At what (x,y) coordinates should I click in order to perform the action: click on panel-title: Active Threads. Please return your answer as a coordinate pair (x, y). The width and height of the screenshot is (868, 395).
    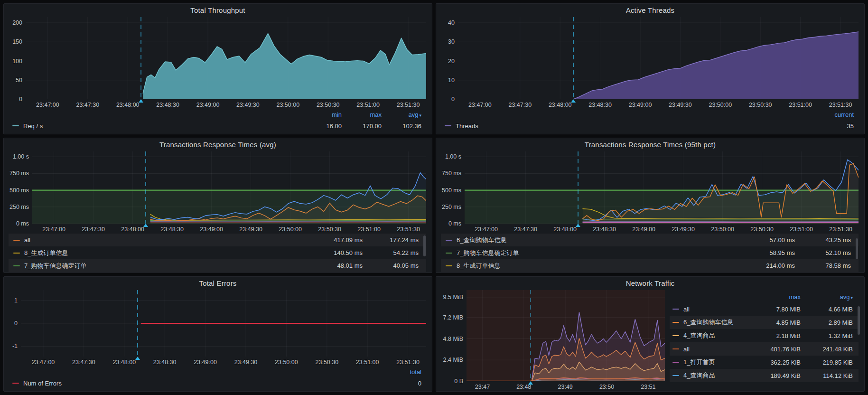
    Looking at the image, I should click on (650, 10).